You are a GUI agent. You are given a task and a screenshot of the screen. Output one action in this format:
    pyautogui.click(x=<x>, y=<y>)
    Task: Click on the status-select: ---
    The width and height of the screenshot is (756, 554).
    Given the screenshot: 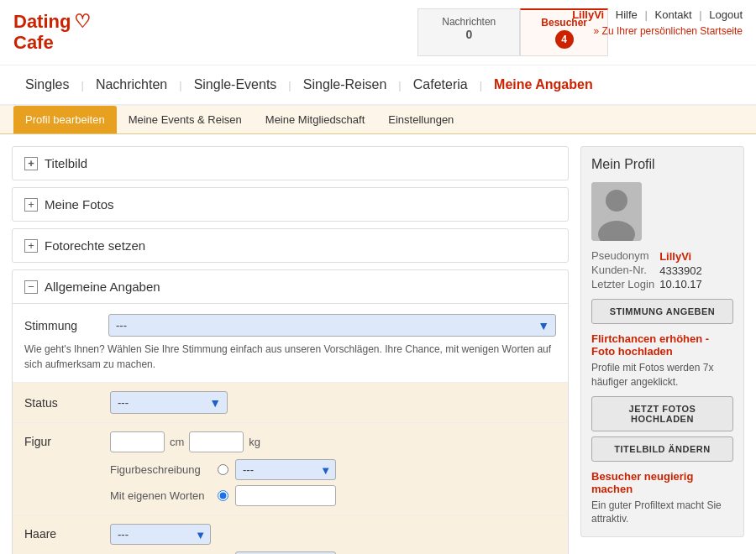 What is the action you would take?
    pyautogui.click(x=169, y=403)
    